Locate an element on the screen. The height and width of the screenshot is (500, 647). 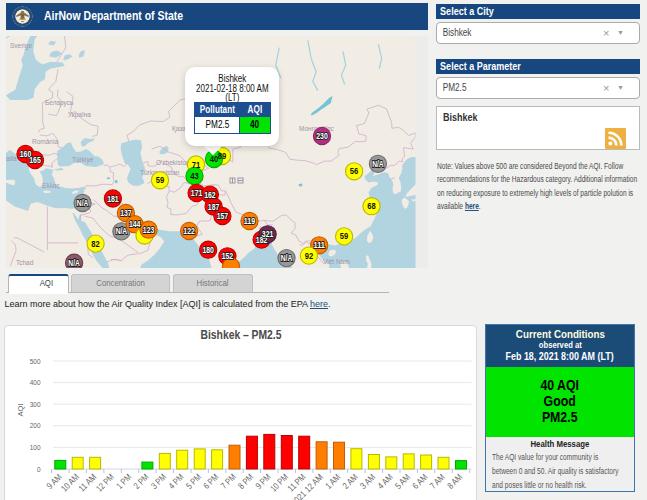
svg-text: 111 is located at coordinates (319, 245).